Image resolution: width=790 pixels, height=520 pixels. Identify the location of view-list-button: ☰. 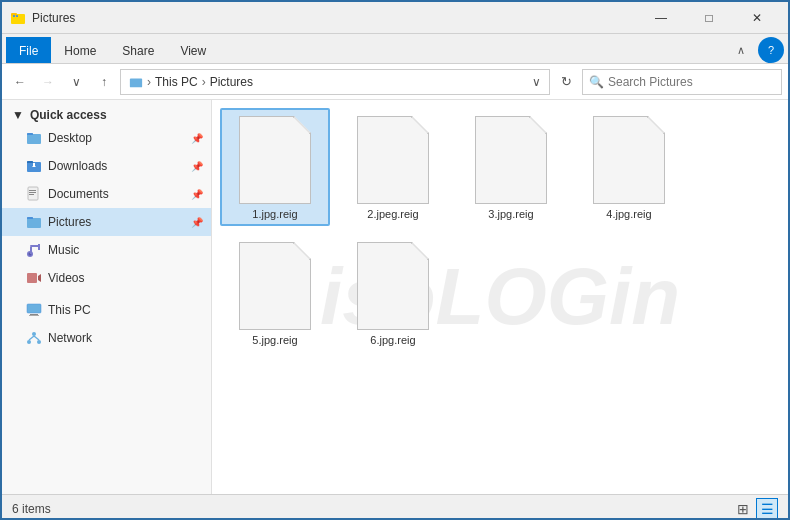
(767, 509).